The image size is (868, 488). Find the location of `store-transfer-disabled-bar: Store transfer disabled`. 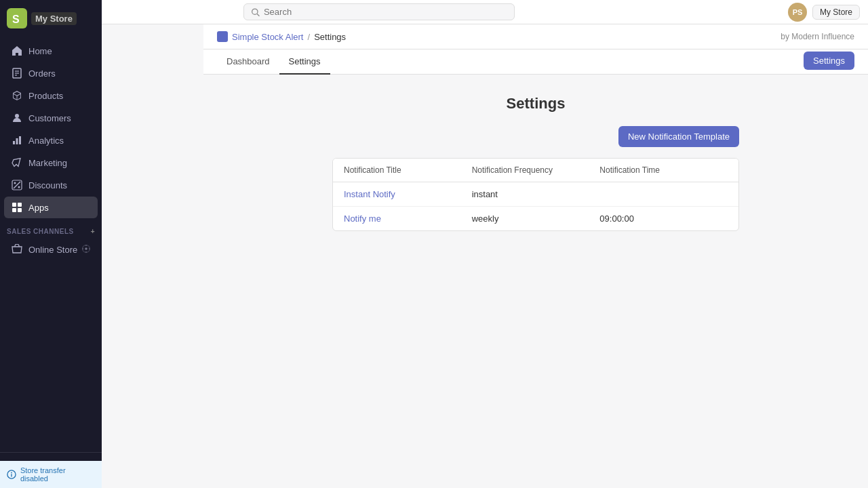

store-transfer-disabled-bar: Store transfer disabled is located at coordinates (51, 474).